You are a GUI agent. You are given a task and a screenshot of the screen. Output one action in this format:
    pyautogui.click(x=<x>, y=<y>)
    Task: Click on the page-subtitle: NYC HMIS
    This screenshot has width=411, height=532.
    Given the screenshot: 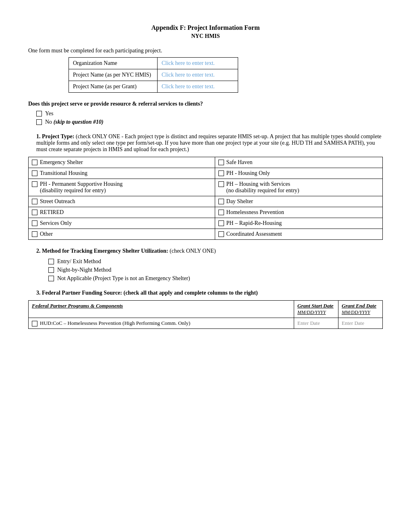 What is the action you would take?
    pyautogui.click(x=206, y=36)
    